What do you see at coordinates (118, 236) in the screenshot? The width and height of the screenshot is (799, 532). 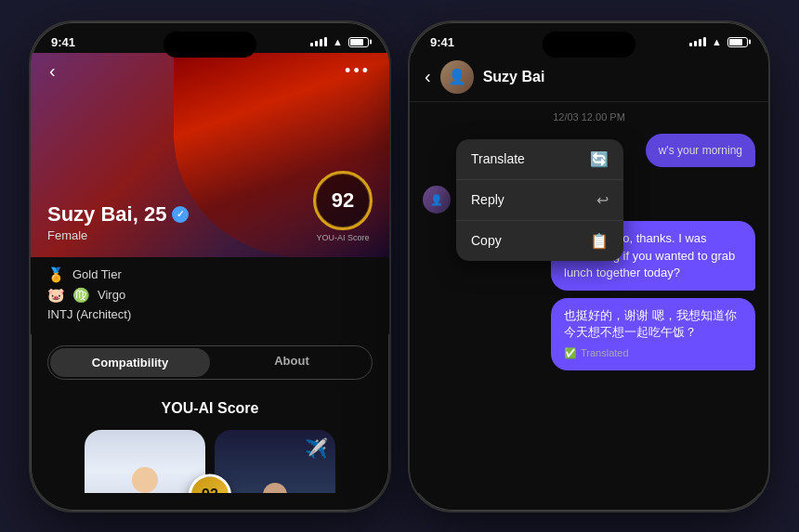 I see `user-gender: Female` at bounding box center [118, 236].